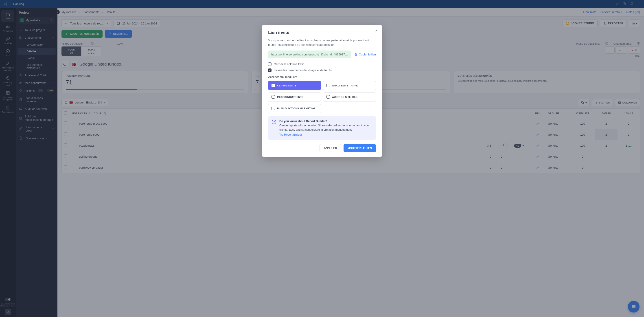 The height and width of the screenshot is (317, 644). I want to click on modify-link-button: MODIFIER LE LIEN, so click(360, 148).